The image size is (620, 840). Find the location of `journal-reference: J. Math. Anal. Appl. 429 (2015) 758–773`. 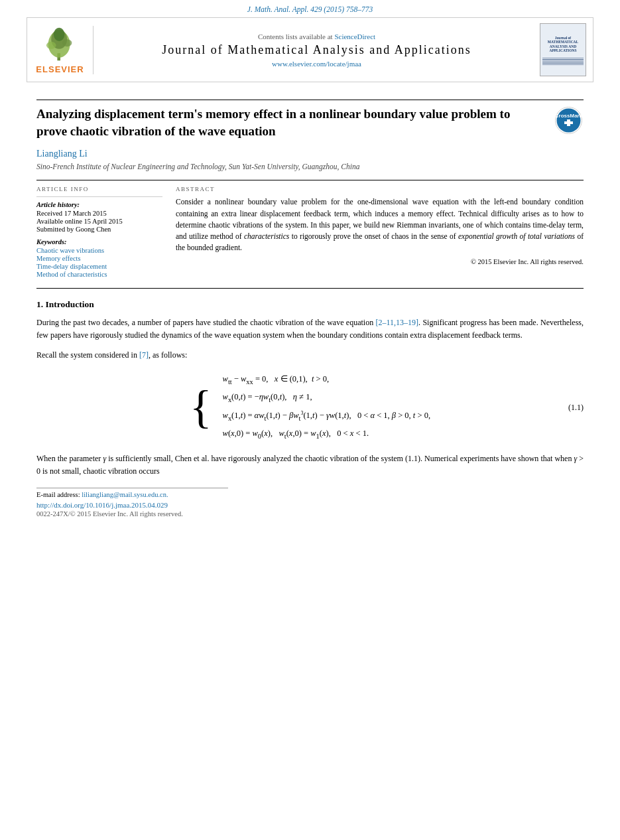

journal-reference: J. Math. Anal. Appl. 429 (2015) 758–773 is located at coordinates (310, 9).